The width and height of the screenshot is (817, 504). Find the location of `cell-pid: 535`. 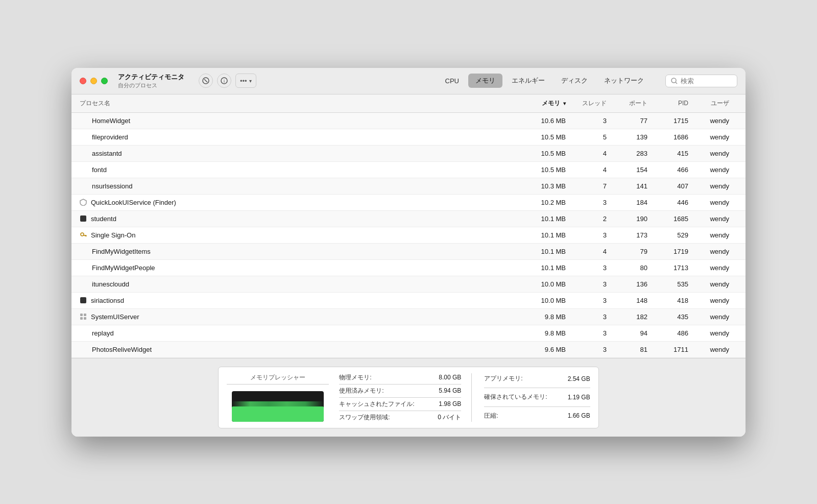

cell-pid: 535 is located at coordinates (676, 284).